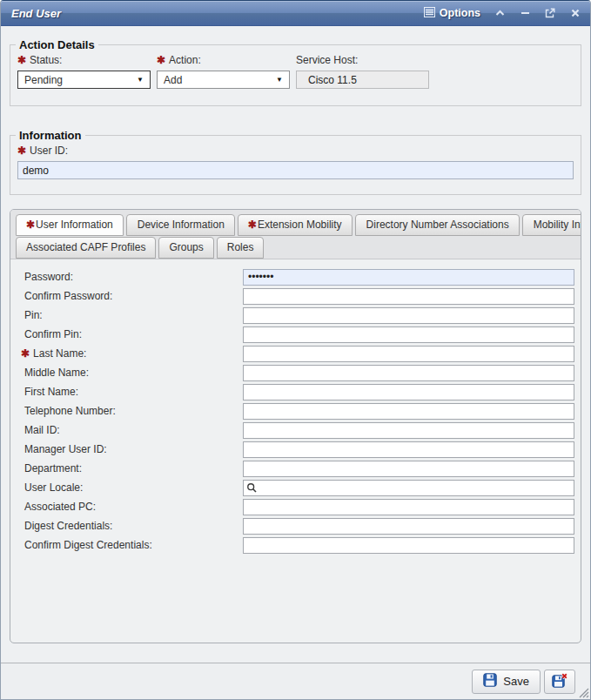 Image resolution: width=591 pixels, height=700 pixels. Describe the element at coordinates (526, 13) in the screenshot. I see `minus-icon` at that location.